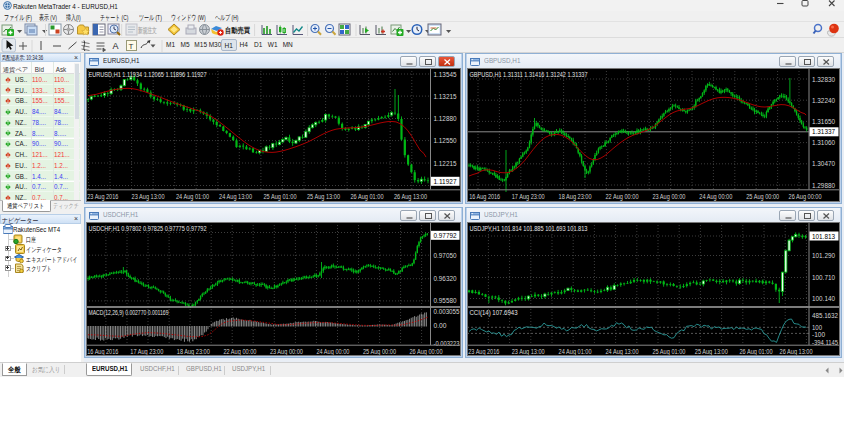 Image resolution: width=844 pixels, height=422 pixels. What do you see at coordinates (446, 300) in the screenshot?
I see `svg-text: 0.95580` at bounding box center [446, 300].